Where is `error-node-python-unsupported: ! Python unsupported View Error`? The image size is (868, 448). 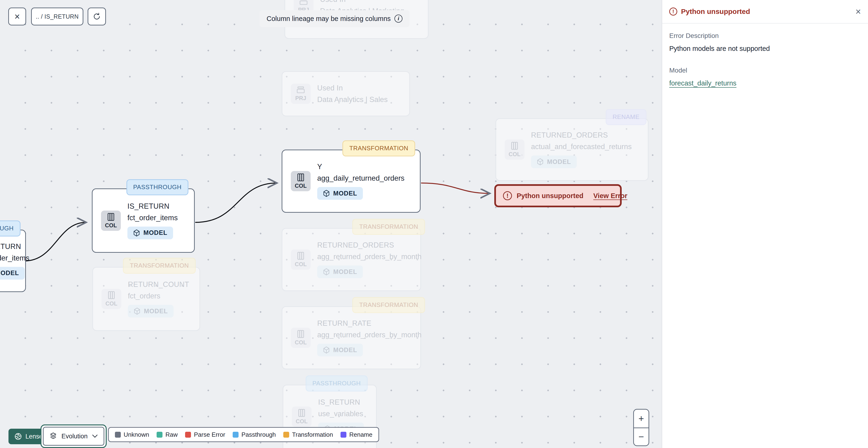 error-node-python-unsupported: ! Python unsupported View Error is located at coordinates (558, 196).